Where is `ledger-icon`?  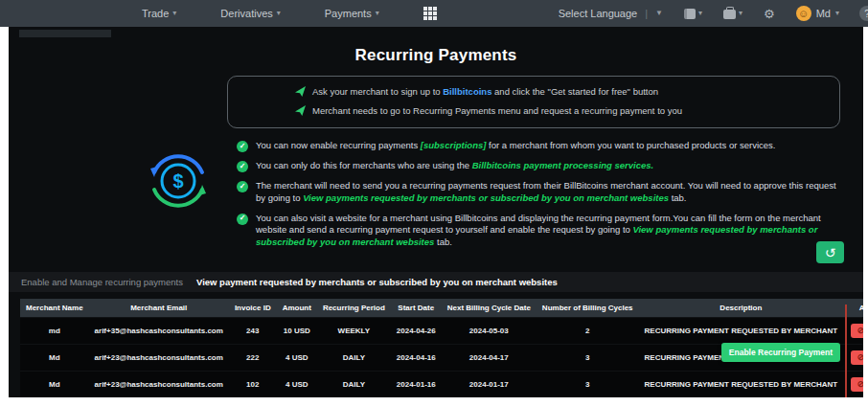
ledger-icon is located at coordinates (690, 13).